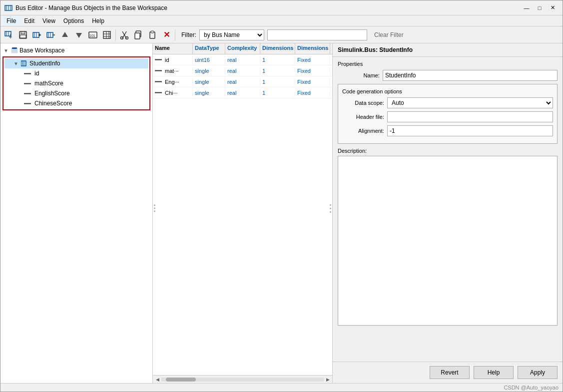 This screenshot has height=392, width=563. Describe the element at coordinates (157, 380) in the screenshot. I see `scroll-left-arrow: ◀` at that location.